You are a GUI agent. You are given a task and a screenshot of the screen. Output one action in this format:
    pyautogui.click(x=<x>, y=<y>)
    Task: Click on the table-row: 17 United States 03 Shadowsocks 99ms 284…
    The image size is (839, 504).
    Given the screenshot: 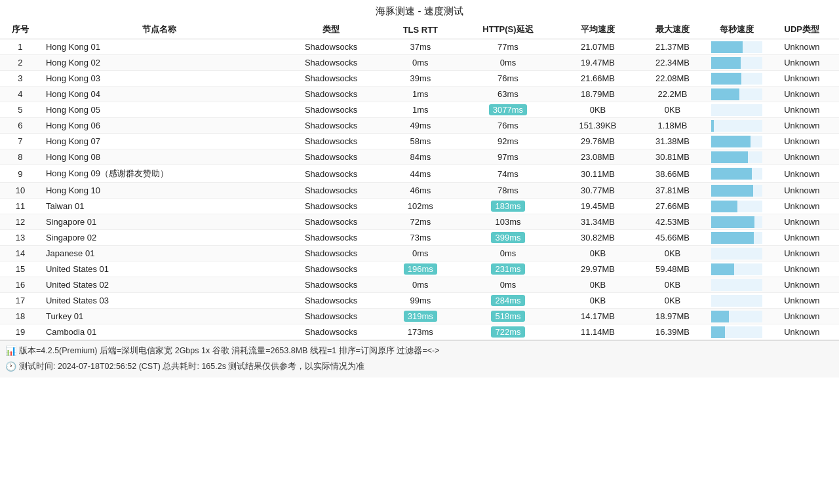 What is the action you would take?
    pyautogui.click(x=420, y=301)
    